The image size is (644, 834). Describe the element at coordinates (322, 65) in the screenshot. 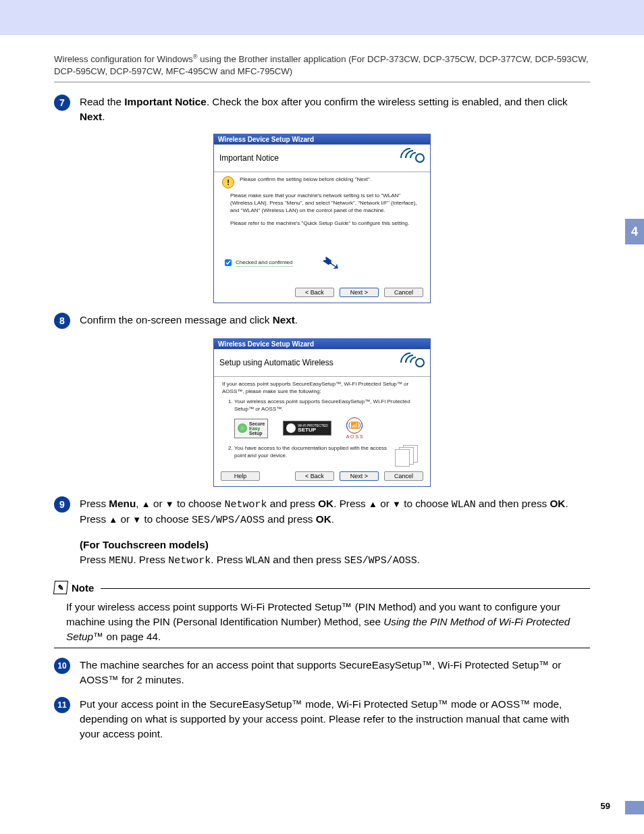

I see `page-header: Wireless configuration for Windows® usin…` at that location.